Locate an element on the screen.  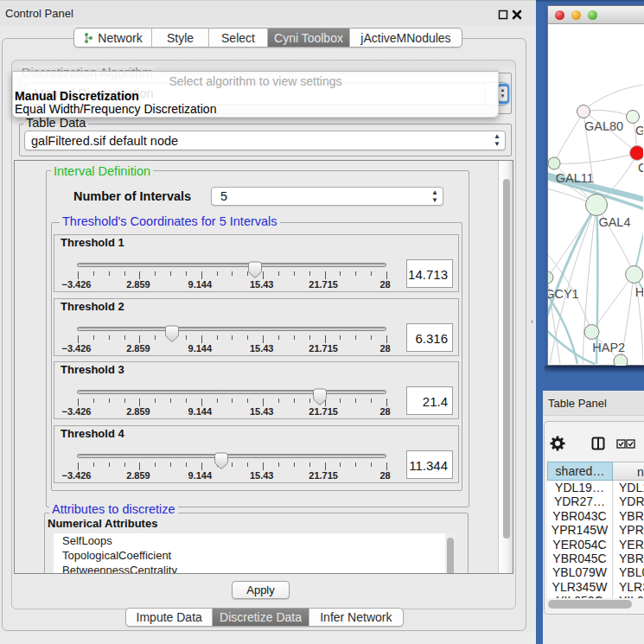
svg-text: HAP2 is located at coordinates (609, 348).